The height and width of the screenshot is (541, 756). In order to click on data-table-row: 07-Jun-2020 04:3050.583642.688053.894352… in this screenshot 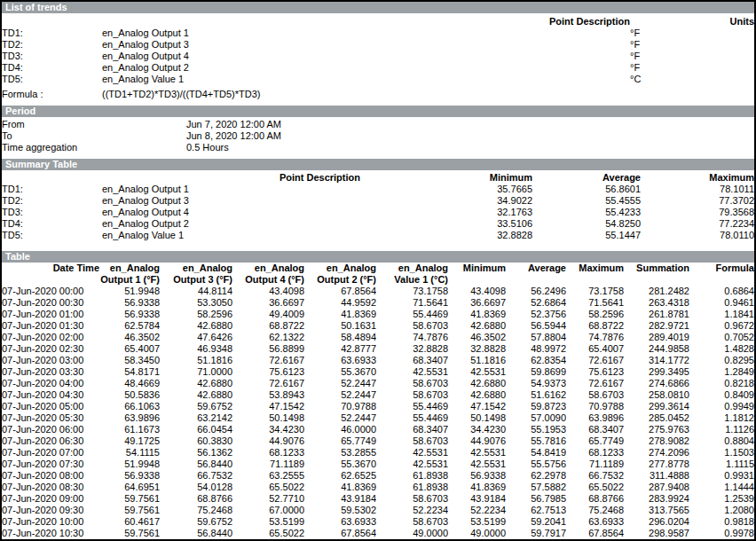, I will do `click(378, 396)`.